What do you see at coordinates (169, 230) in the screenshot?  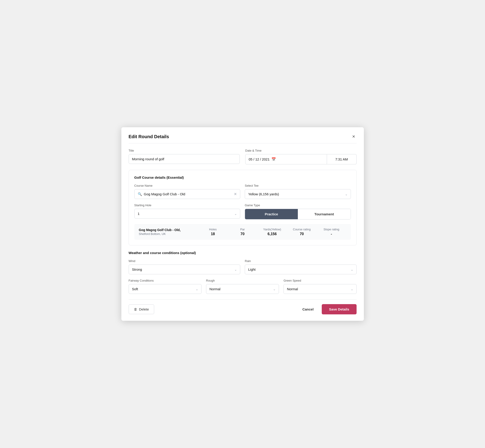 I see `course-info-name-title: Gog Magog Golf Club - Old,` at bounding box center [169, 230].